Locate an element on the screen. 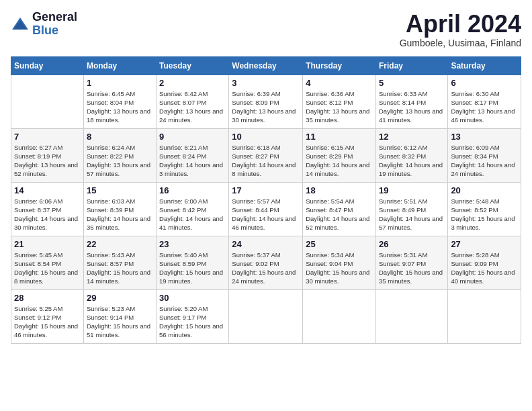  day-number: 16 is located at coordinates (192, 191).